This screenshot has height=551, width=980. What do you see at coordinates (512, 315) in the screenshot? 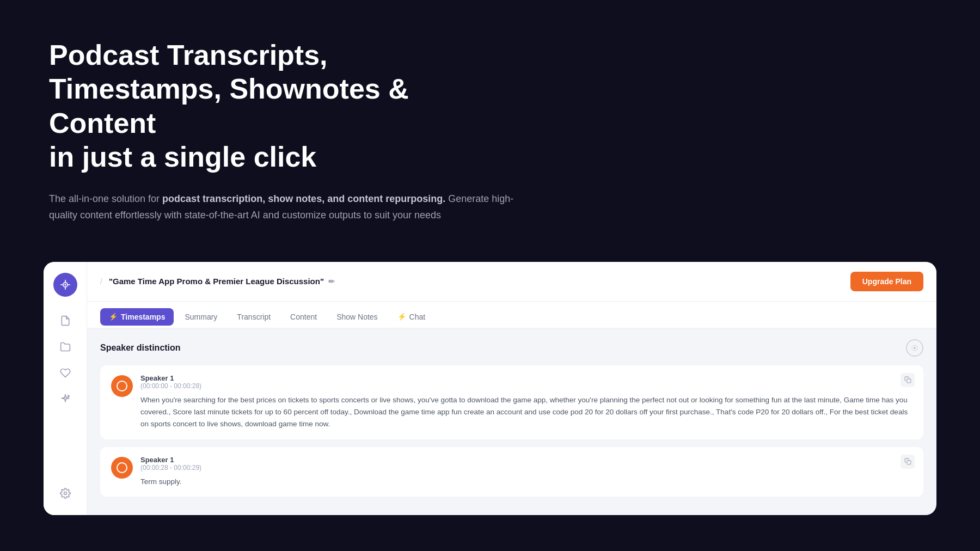
I see `tabs-bar: ⚡ Timestamps Summary Transcript Content …` at bounding box center [512, 315].